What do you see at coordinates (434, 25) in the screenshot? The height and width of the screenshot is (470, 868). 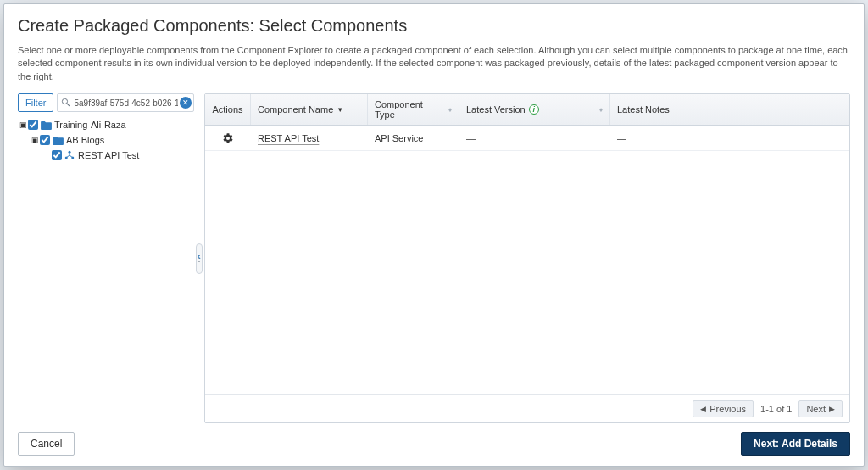 I see `dialog-title: Create Packaged Components: Select Compo…` at bounding box center [434, 25].